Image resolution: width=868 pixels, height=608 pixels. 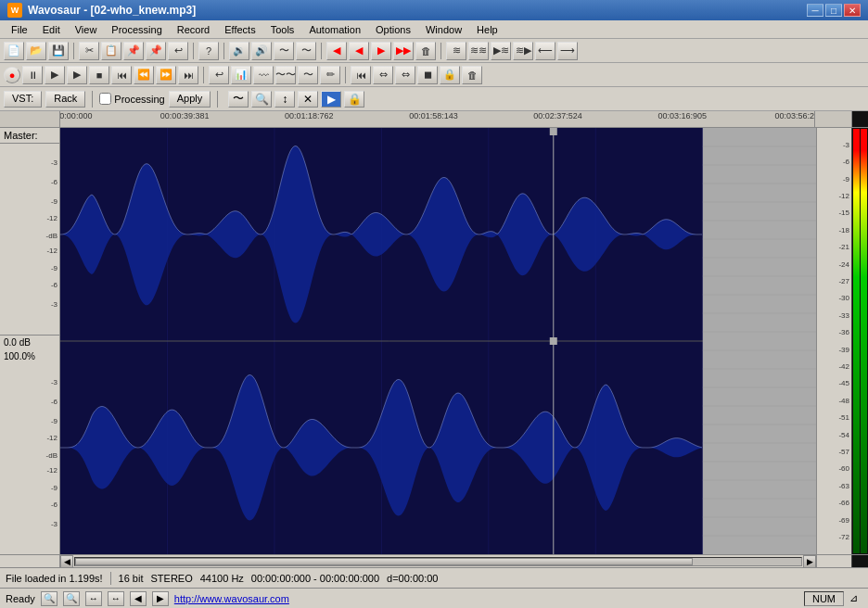 I want to click on copy-button: 📋, so click(x=111, y=51).